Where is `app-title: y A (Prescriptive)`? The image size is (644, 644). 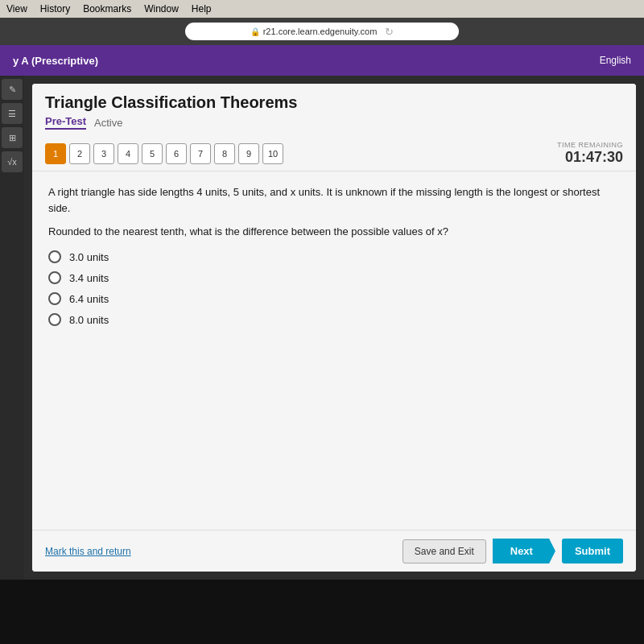 app-title: y A (Prescriptive) is located at coordinates (56, 61).